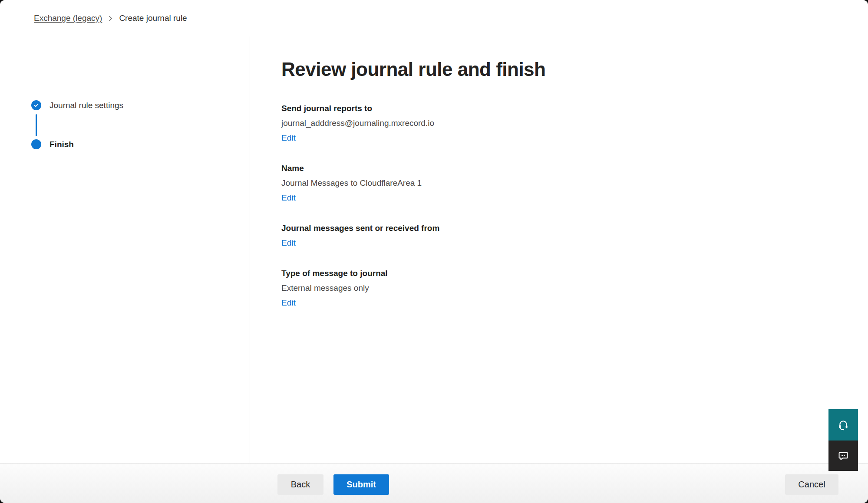 The height and width of the screenshot is (503, 868). I want to click on chat-icon, so click(843, 456).